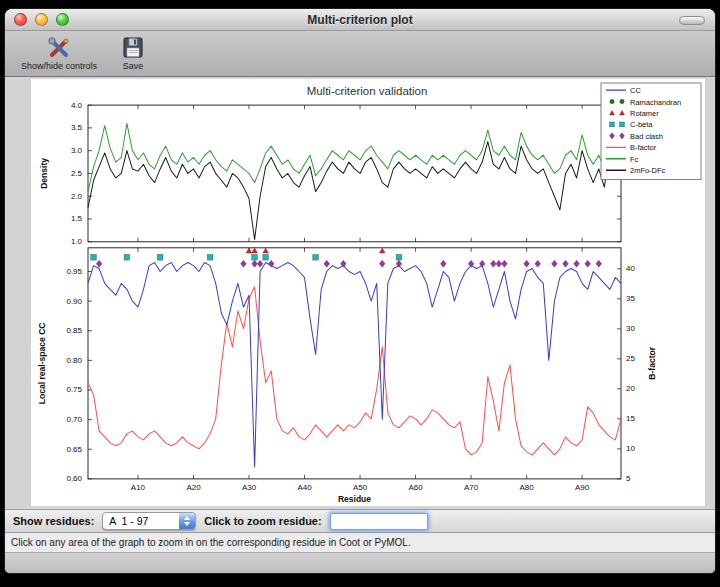 The height and width of the screenshot is (587, 720). I want to click on crossed-tools-icon, so click(59, 48).